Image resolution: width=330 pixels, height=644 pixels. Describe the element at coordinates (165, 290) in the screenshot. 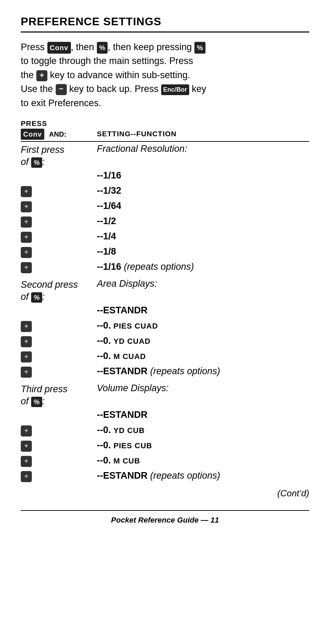

I see `second-press-label-row: Second press of %: Area Displays:` at that location.